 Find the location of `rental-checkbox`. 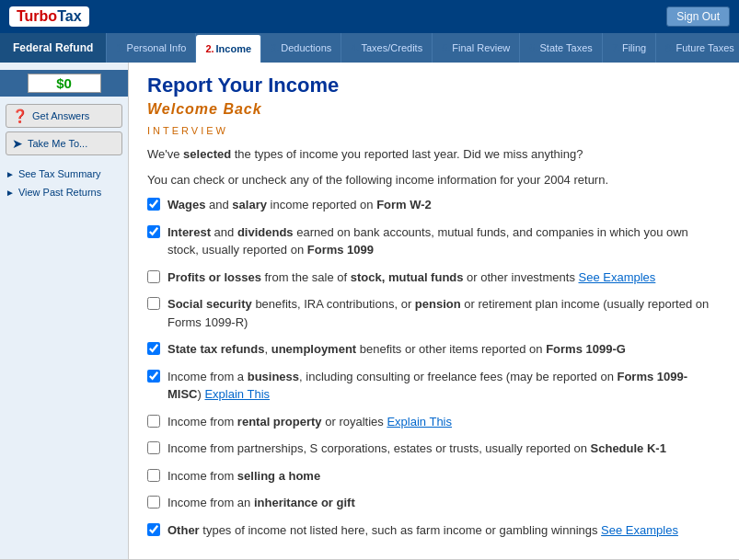

rental-checkbox is located at coordinates (154, 421).